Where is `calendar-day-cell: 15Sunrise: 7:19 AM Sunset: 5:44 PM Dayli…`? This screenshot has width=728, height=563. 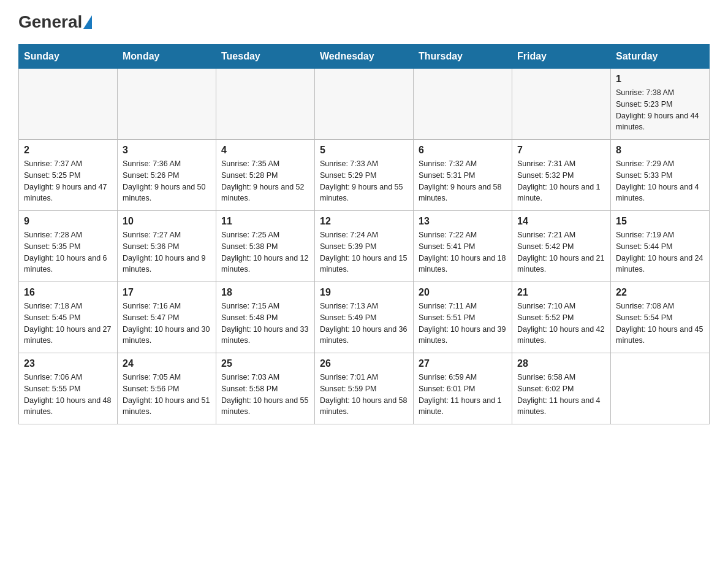 calendar-day-cell: 15Sunrise: 7:19 AM Sunset: 5:44 PM Dayli… is located at coordinates (661, 247).